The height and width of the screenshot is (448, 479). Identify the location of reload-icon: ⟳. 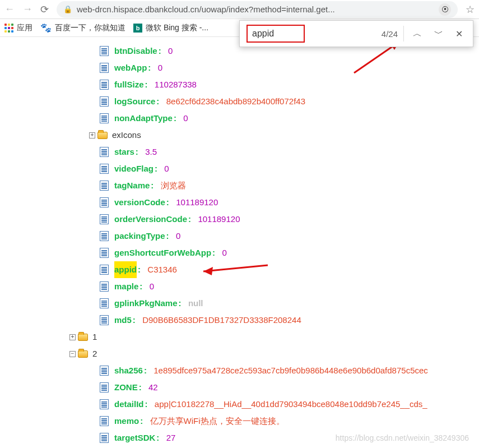
(45, 10).